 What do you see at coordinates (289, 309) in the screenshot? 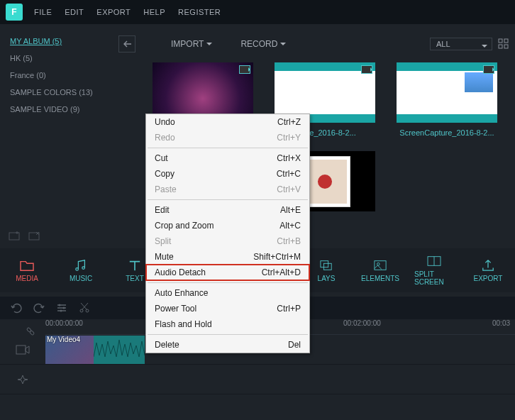
I see `context-menu-item-shortcut: Ctrl+P` at bounding box center [289, 309].